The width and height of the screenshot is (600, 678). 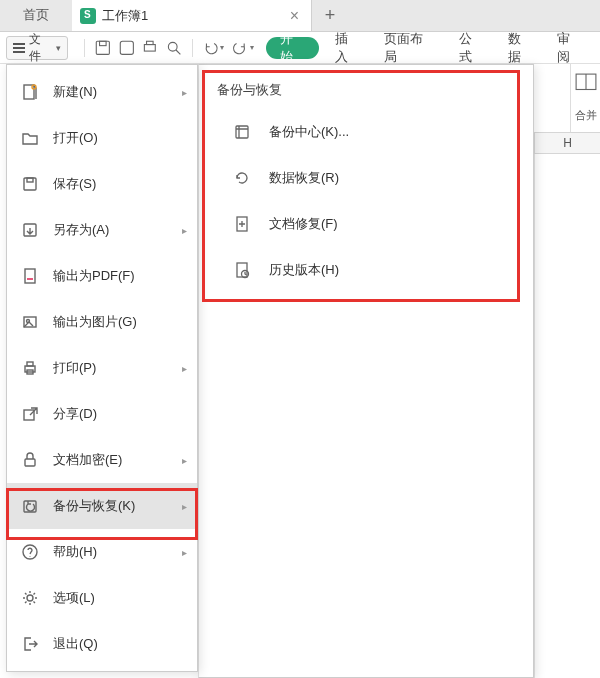 I want to click on save-icon, so click(x=30, y=184).